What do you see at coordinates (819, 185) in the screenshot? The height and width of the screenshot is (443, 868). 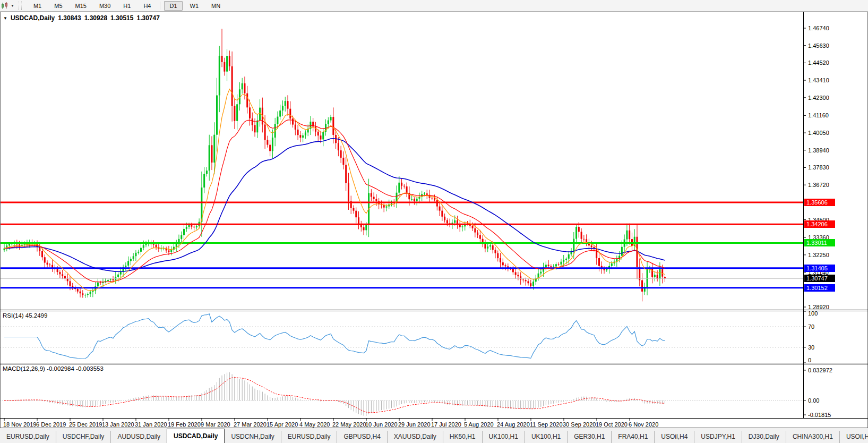 I see `price-axis-label: 1.36720` at bounding box center [819, 185].